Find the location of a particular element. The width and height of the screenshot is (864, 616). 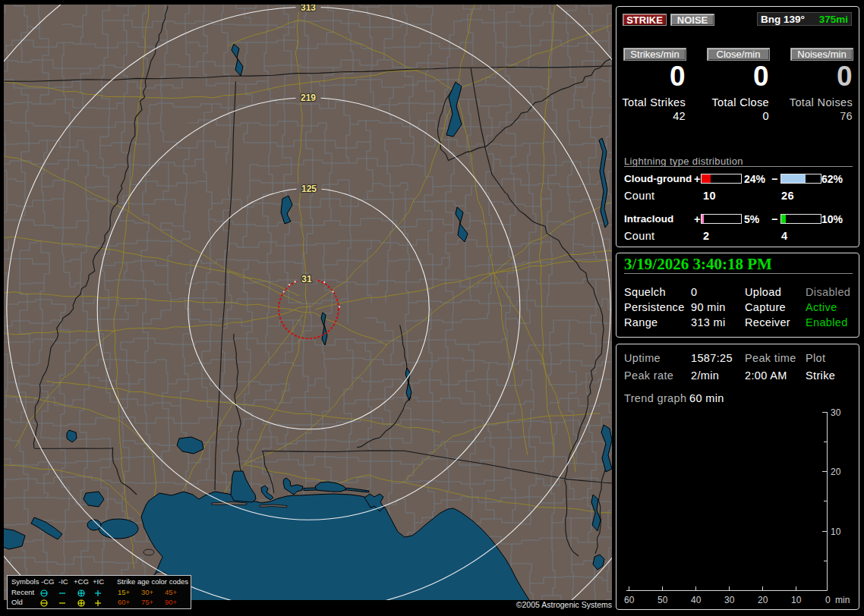

svg-text: 313 is located at coordinates (308, 8).